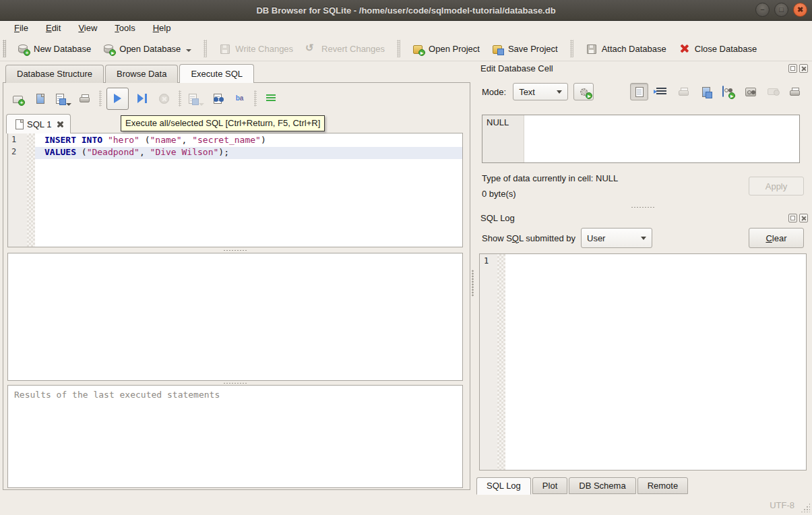 The width and height of the screenshot is (812, 515). What do you see at coordinates (142, 74) in the screenshot?
I see `tab-browse-data: Browse Data` at bounding box center [142, 74].